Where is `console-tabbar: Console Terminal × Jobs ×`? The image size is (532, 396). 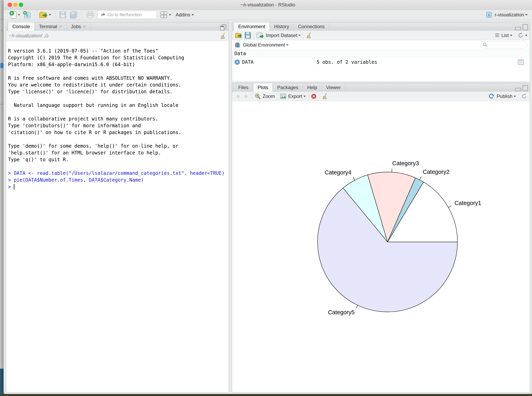
console-tabbar: Console Terminal × Jobs × is located at coordinates (117, 27).